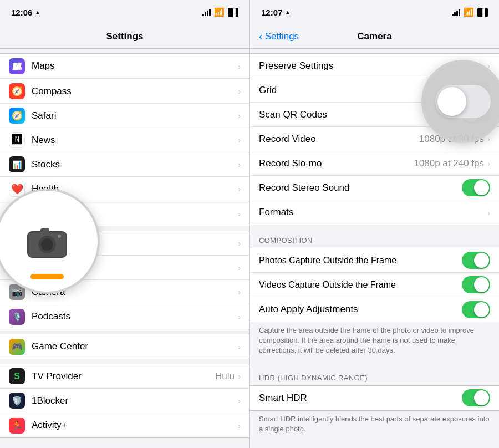 Image resolution: width=499 pixels, height=448 pixels. Describe the element at coordinates (360, 309) in the screenshot. I see `row-label: Auto Apply Adjustments` at that location.